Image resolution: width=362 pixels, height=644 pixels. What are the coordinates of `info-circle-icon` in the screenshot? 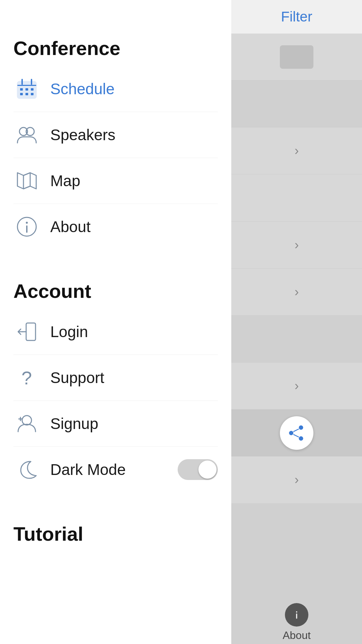 It's located at (27, 227).